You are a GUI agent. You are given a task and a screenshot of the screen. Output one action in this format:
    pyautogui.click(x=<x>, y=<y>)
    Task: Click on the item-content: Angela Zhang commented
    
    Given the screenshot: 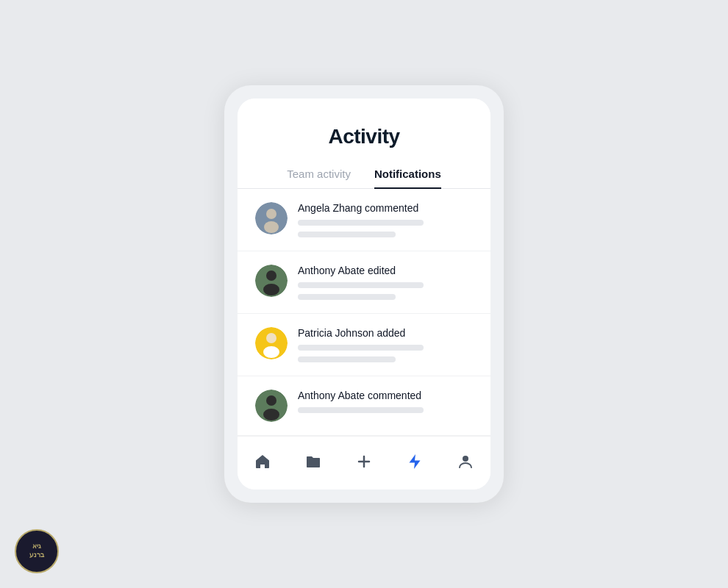 What is the action you would take?
    pyautogui.click(x=385, y=220)
    